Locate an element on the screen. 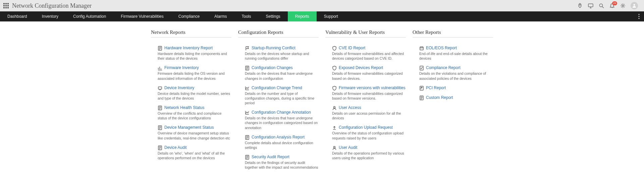 The width and height of the screenshot is (644, 173). app-title: Network Configuration Manager is located at coordinates (52, 6).